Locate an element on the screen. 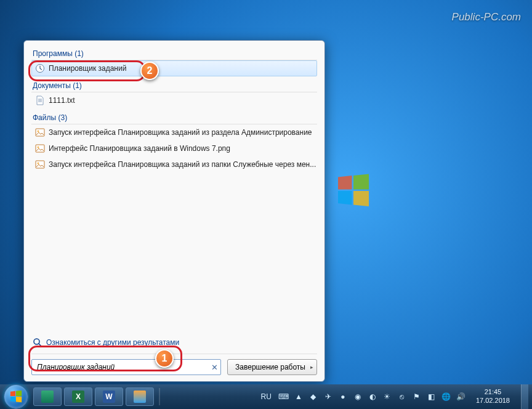 Image resolution: width=532 pixels, height=409 pixels. tray-network-icon: 🌐 is located at coordinates (446, 397).